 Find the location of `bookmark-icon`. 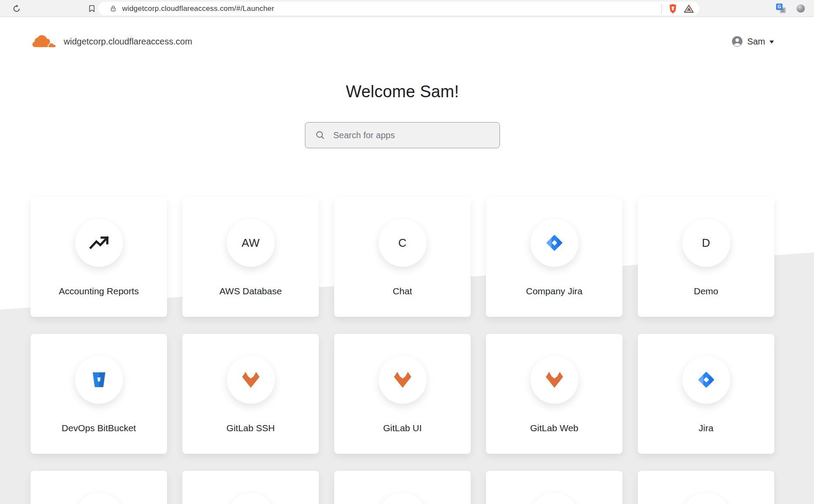

bookmark-icon is located at coordinates (92, 9).